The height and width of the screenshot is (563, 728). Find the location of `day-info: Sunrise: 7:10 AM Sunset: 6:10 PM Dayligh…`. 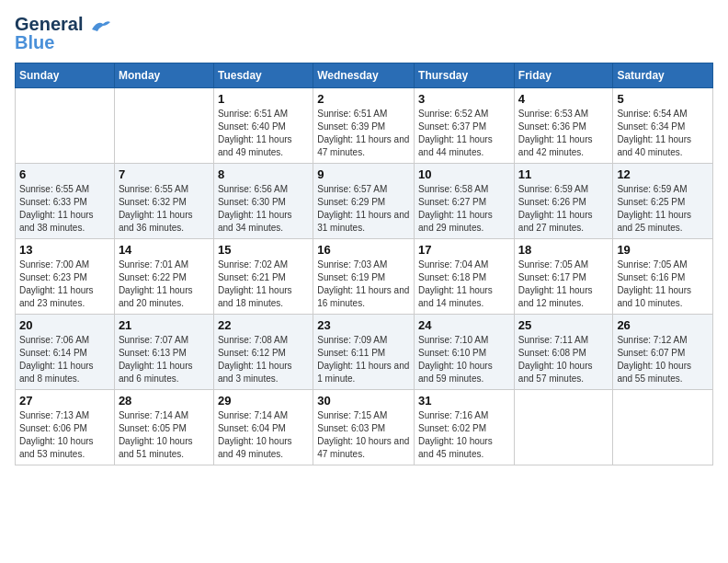

day-info: Sunrise: 7:10 AM Sunset: 6:10 PM Dayligh… is located at coordinates (464, 360).